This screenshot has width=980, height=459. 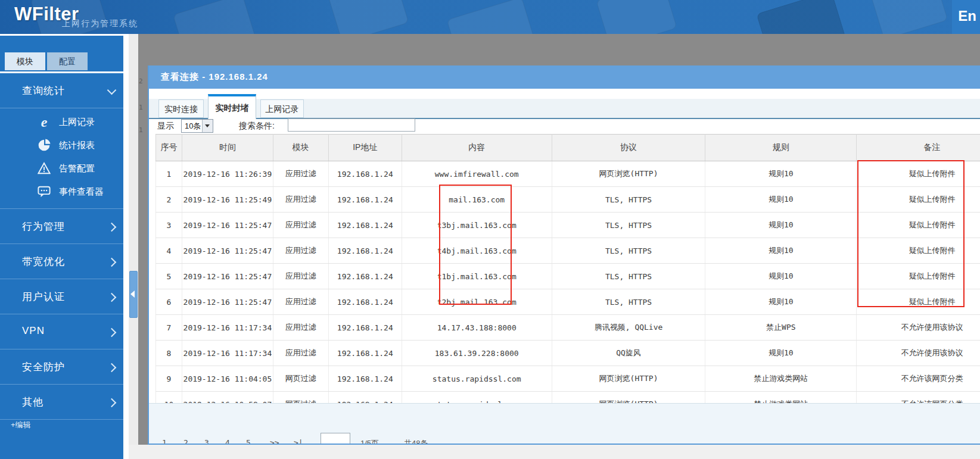 What do you see at coordinates (62, 145) in the screenshot?
I see `sidebar-item: 统计报表` at bounding box center [62, 145].